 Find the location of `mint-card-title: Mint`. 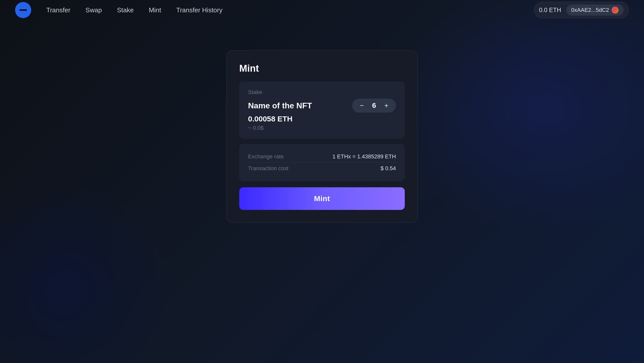

mint-card-title: Mint is located at coordinates (322, 68).